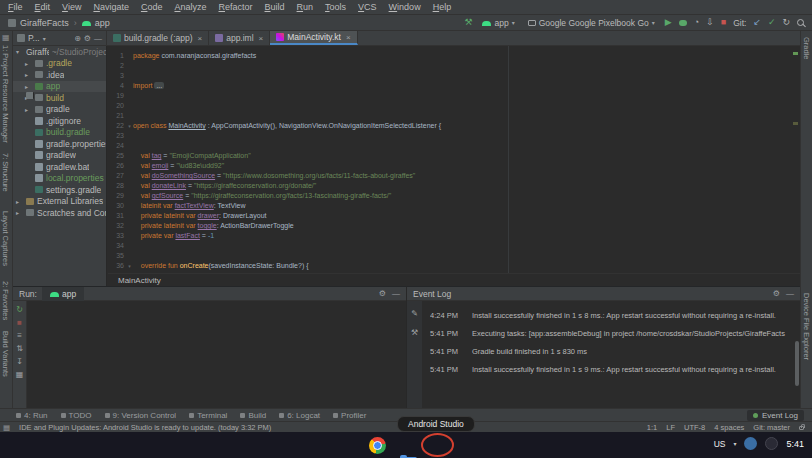 Image resolution: width=812 pixels, height=458 pixels. What do you see at coordinates (786, 22) in the screenshot?
I see `git-revert-icon: ↻` at bounding box center [786, 22].